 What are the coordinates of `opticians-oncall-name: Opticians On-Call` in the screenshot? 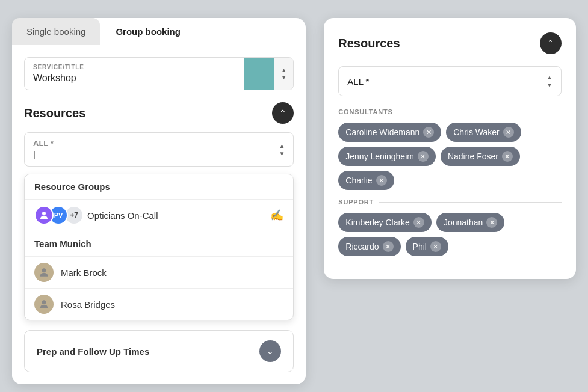 It's located at (123, 215).